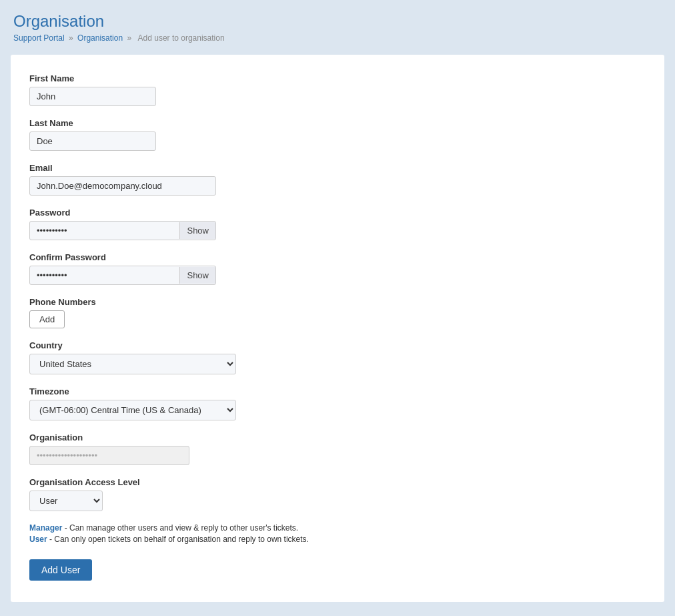 The width and height of the screenshot is (675, 616). What do you see at coordinates (338, 258) in the screenshot?
I see `confirm-password-label: Confirm Password` at bounding box center [338, 258].